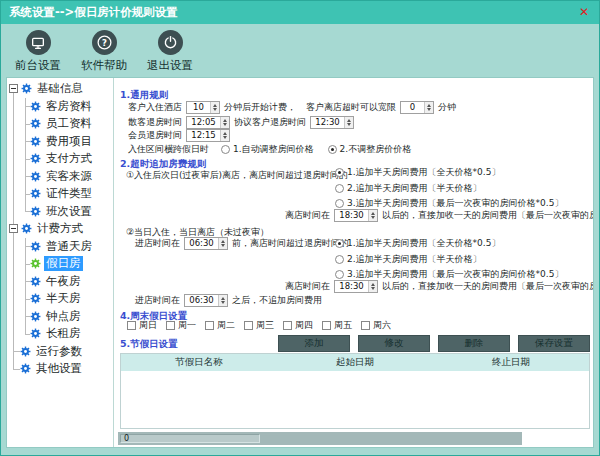 Image resolution: width=600 pixels, height=456 pixels. I want to click on table-status-bar: 0, so click(320, 438).